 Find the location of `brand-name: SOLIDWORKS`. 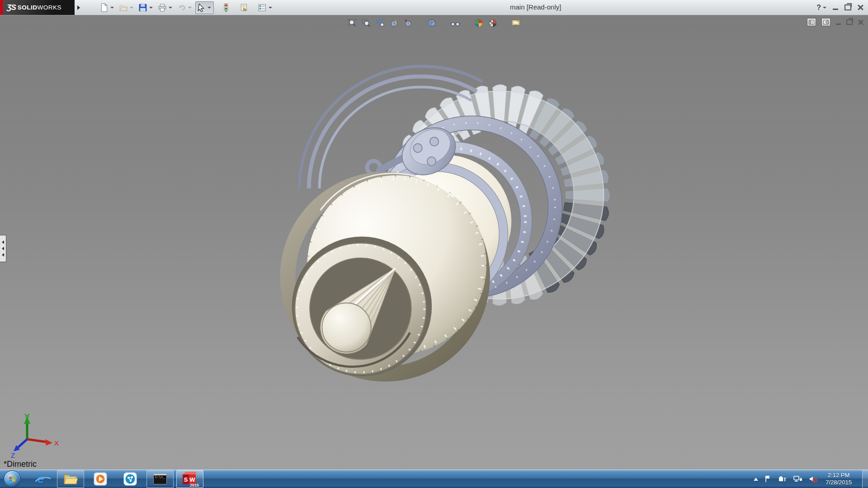

brand-name: SOLIDWORKS is located at coordinates (40, 7).